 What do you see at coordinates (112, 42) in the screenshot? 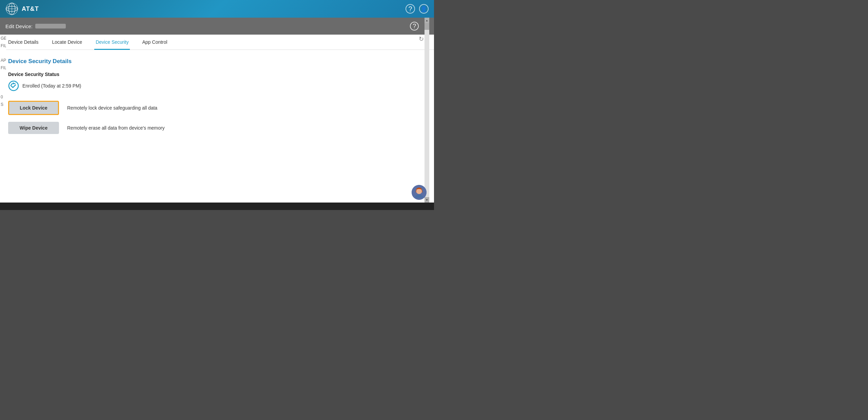
I see `tab-device-security: Device Security` at bounding box center [112, 42].